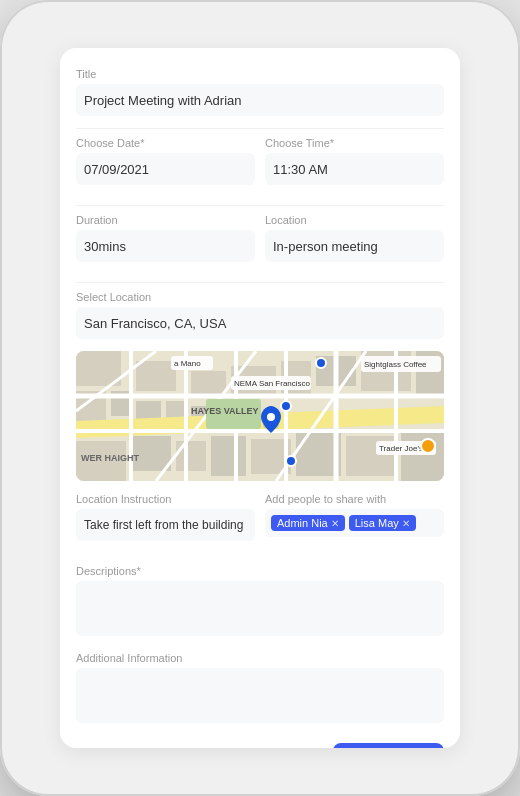 The width and height of the screenshot is (520, 796). What do you see at coordinates (302, 523) in the screenshot?
I see `tag-admin-nia-label: Admin Nia` at bounding box center [302, 523].